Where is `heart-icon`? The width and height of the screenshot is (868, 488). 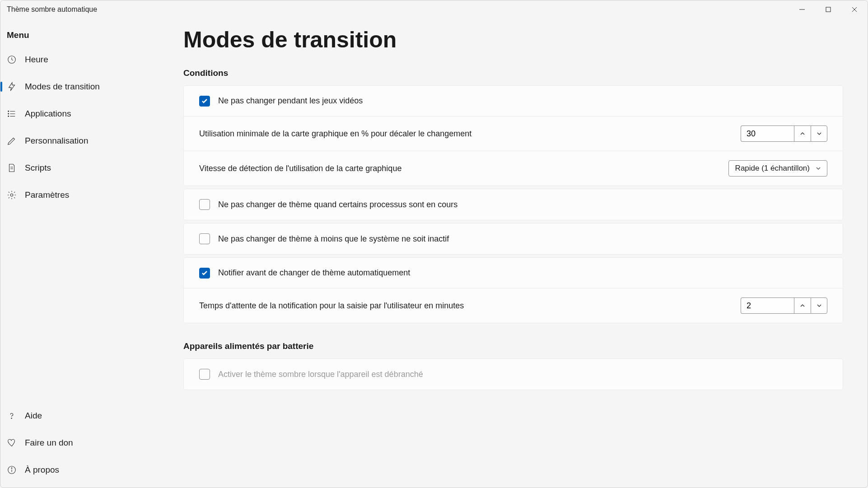
heart-icon is located at coordinates (12, 443).